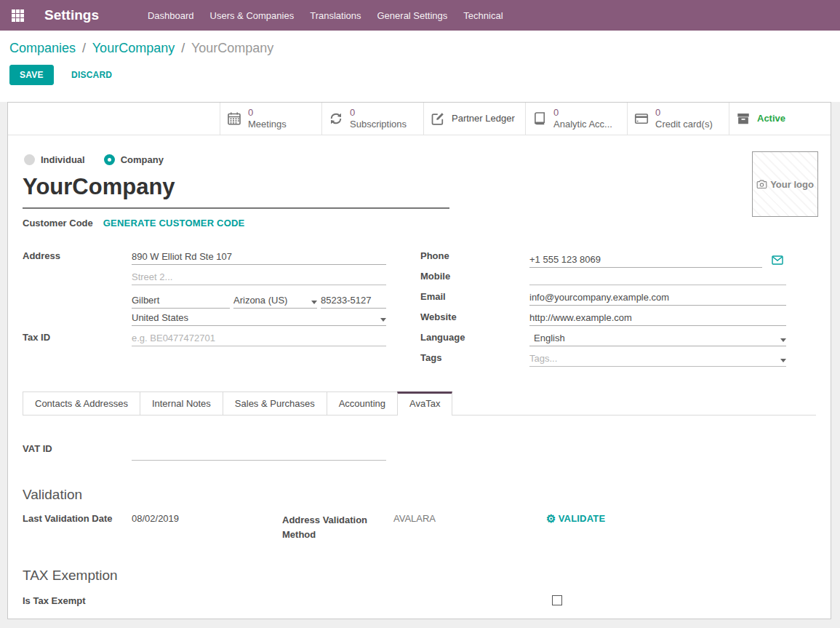  Describe the element at coordinates (483, 15) in the screenshot. I see `nav-item-technical: Technical` at that location.